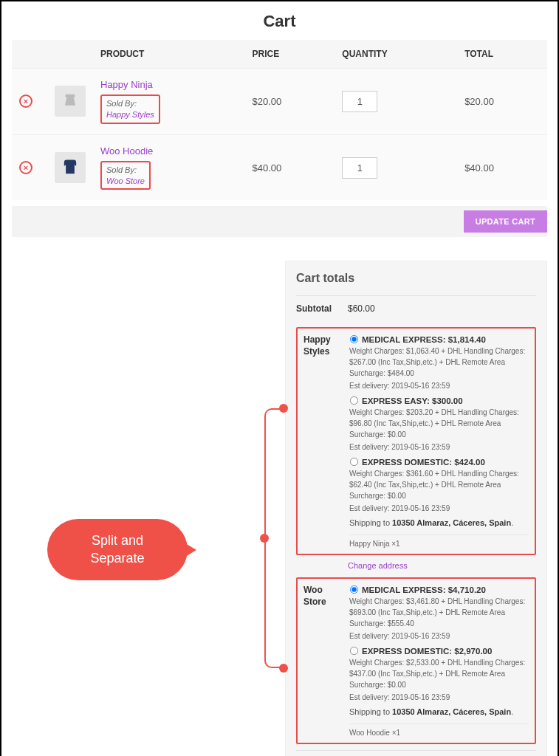 This screenshot has height=756, width=559. Describe the element at coordinates (439, 462) in the screenshot. I see `shipping-option: EXPRESS DOMESTIC: $424.00` at that location.